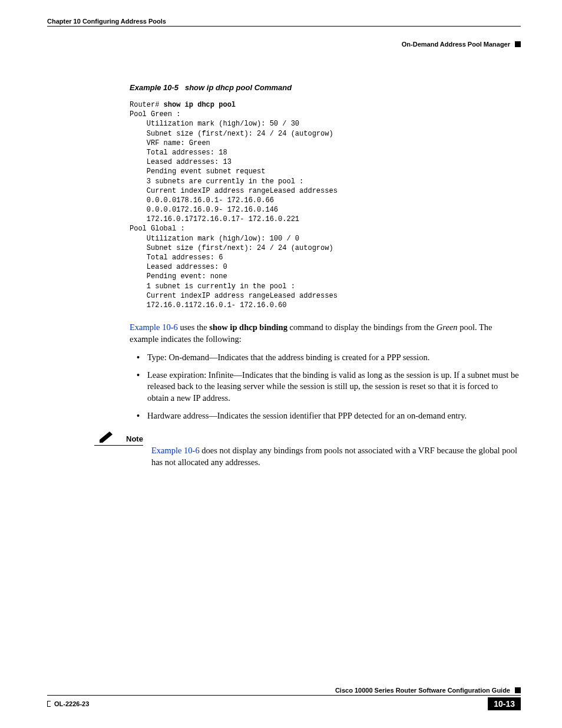 The image size is (562, 728). I want to click on list-item: Hardware address—Indicates the session i…, so click(329, 416).